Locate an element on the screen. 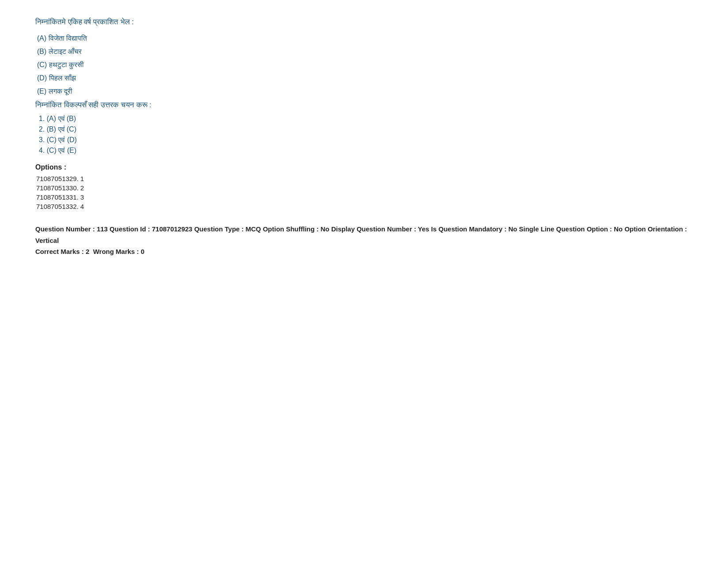 The image size is (728, 563). option-b: (B) लेटाइट आँचर is located at coordinates (364, 52).